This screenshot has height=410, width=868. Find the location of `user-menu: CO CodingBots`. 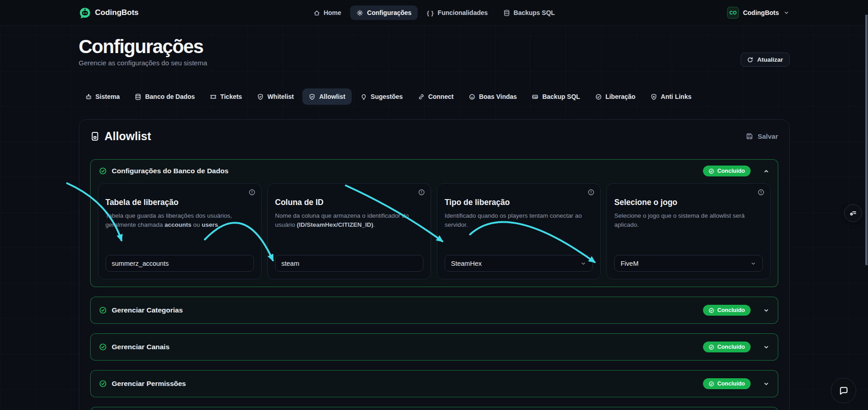

user-menu: CO CodingBots is located at coordinates (758, 13).